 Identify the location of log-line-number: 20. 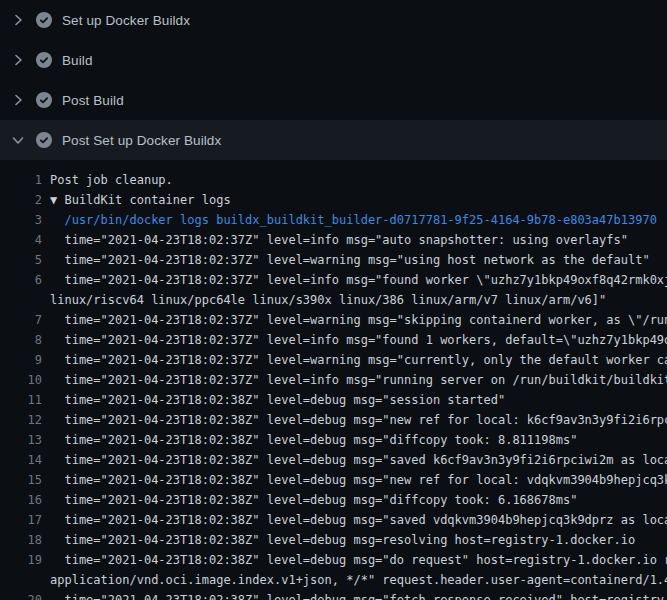
(21, 596).